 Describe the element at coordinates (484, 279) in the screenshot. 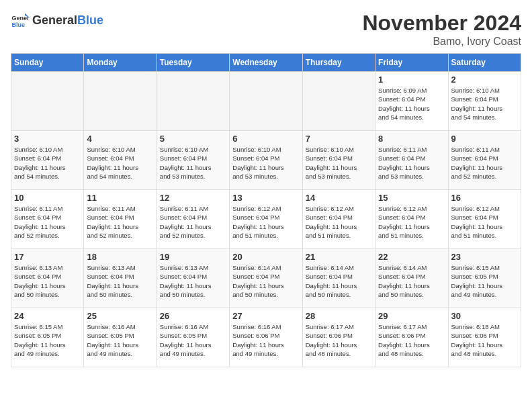

I see `calendar-cell: 23Sunrise: 6:15 AM Sunset: 6:05 PM Dayli…` at that location.